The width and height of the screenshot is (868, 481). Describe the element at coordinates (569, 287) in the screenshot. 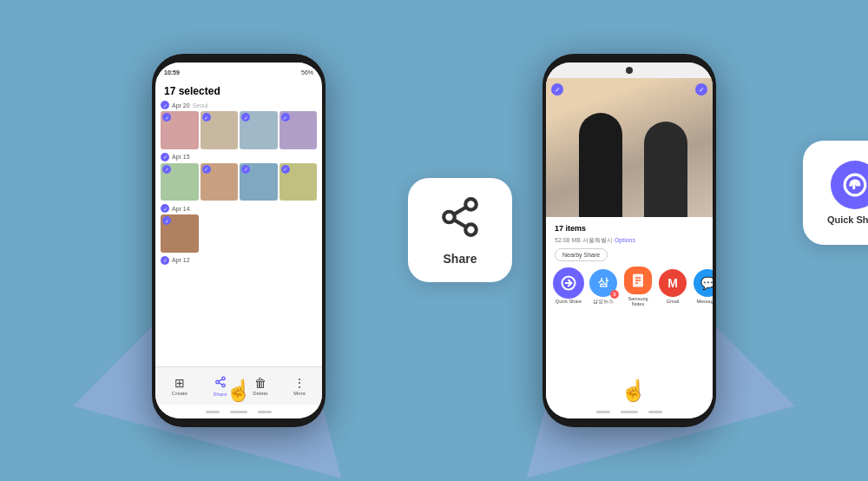

I see `app-quickshare: Quick Share` at that location.